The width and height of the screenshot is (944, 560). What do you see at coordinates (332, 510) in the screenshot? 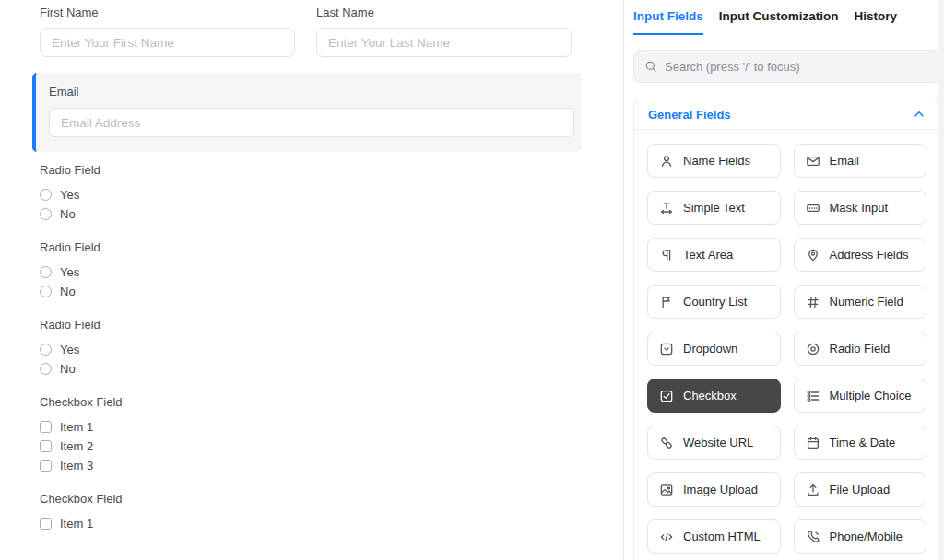
I see `checkbox-field-group: Checkbox FieldItem 1` at bounding box center [332, 510].